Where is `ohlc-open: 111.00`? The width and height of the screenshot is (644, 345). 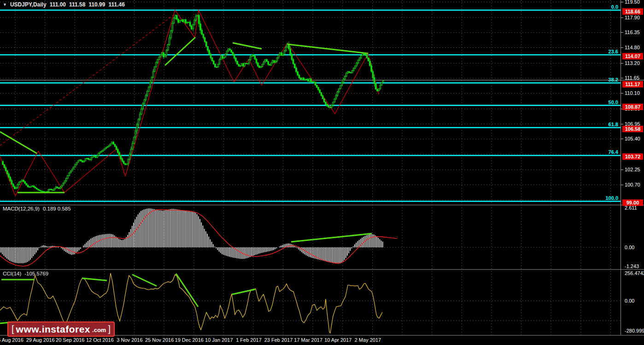
ohlc-open: 111.00 is located at coordinates (58, 5).